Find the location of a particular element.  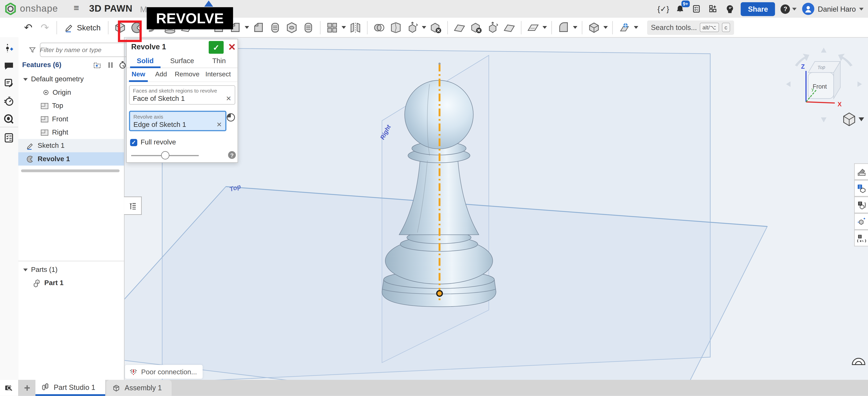

plane-tool is located at coordinates (533, 27).